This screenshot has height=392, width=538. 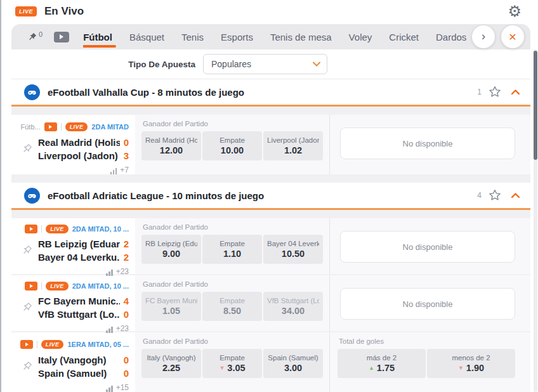 What do you see at coordinates (293, 249) in the screenshot?
I see `odd-away-button: Bayer 04 Leverku...10.50` at bounding box center [293, 249].